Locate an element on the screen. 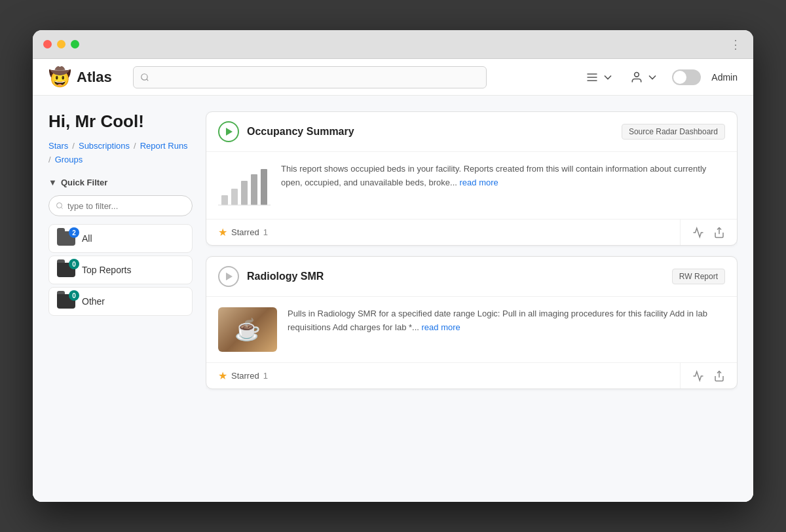 Image resolution: width=786 pixels, height=532 pixels. filter-top-reports-label: Top Reports is located at coordinates (106, 270).